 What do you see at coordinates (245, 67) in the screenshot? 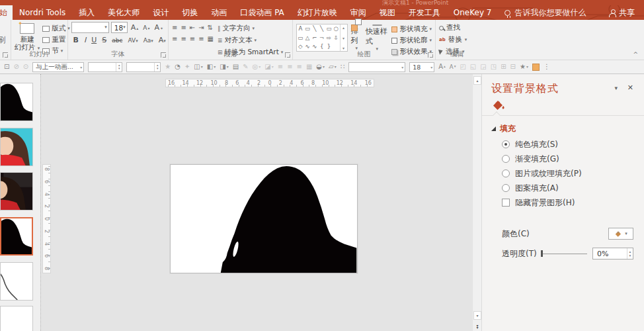
I see `format-painter-icon: ✎` at bounding box center [245, 67].